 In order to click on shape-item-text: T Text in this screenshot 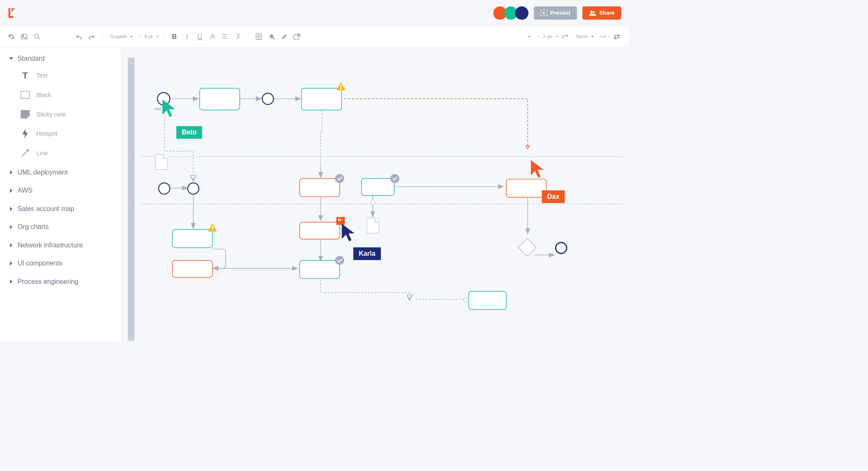, I will do `click(66, 75)`.